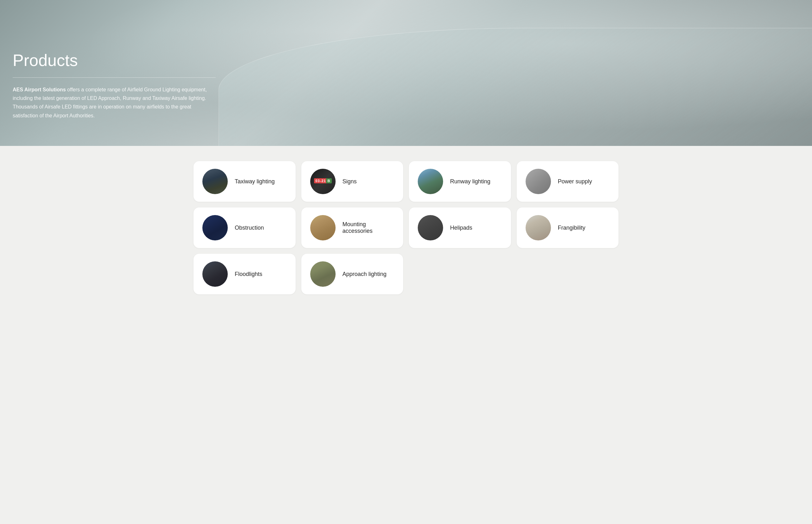 The image size is (812, 524). What do you see at coordinates (248, 274) in the screenshot?
I see `product-label-floodlights: Floodlights` at bounding box center [248, 274].